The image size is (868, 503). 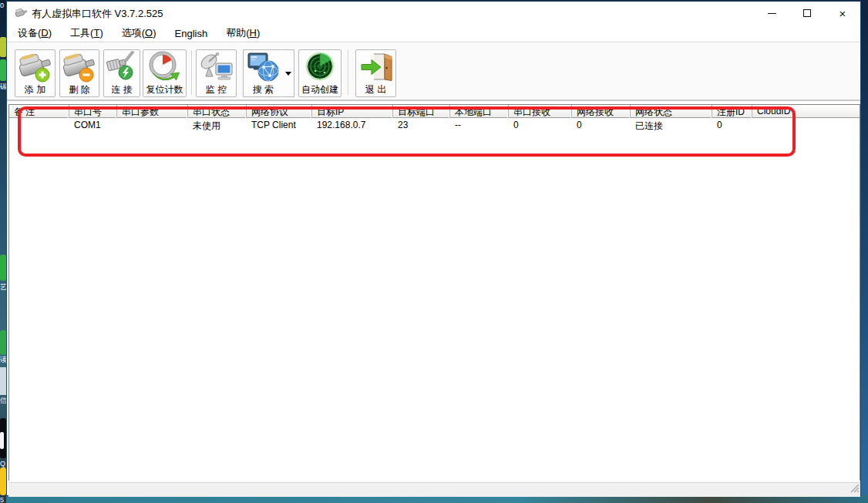 What do you see at coordinates (422, 111) in the screenshot?
I see `col-target-port: 目标端口` at bounding box center [422, 111].